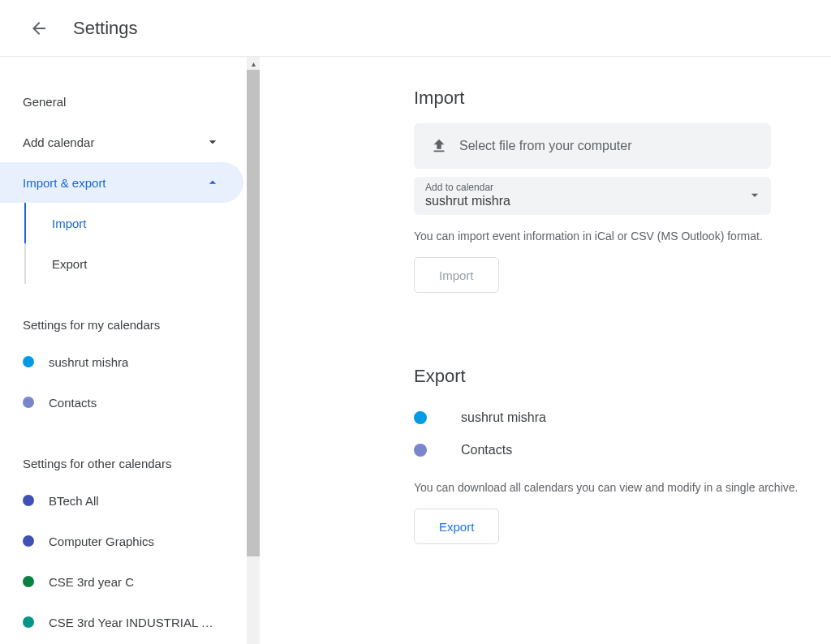 The height and width of the screenshot is (644, 831). What do you see at coordinates (39, 28) in the screenshot?
I see `arrow-left-icon` at bounding box center [39, 28].